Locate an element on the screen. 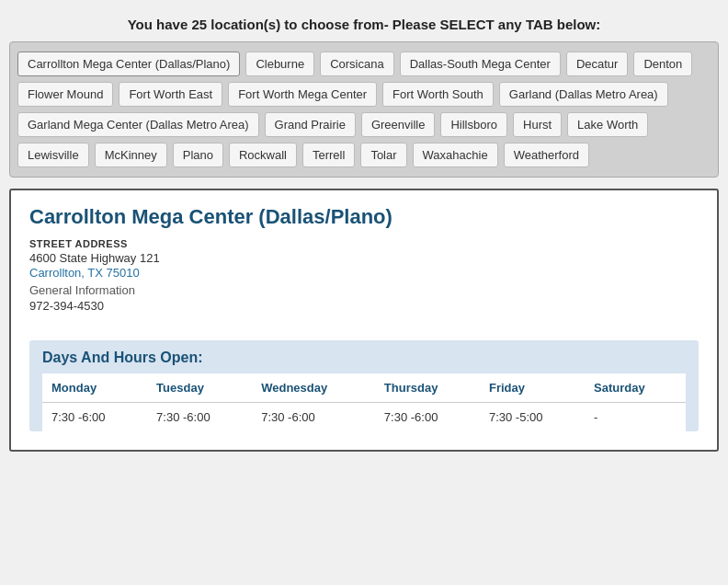 The width and height of the screenshot is (728, 585). tab-fort-worth-south: Fort Worth South is located at coordinates (438, 94).